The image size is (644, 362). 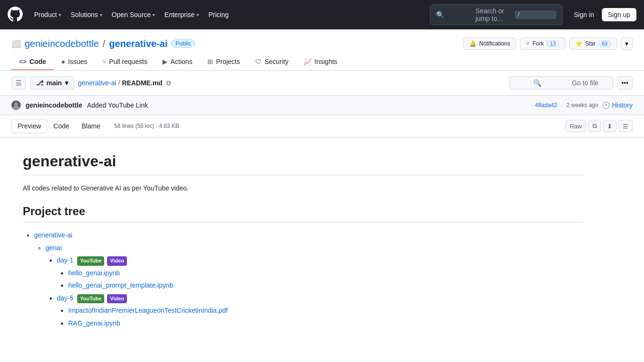 What do you see at coordinates (535, 15) in the screenshot?
I see `search-shortcut: /` at bounding box center [535, 15].